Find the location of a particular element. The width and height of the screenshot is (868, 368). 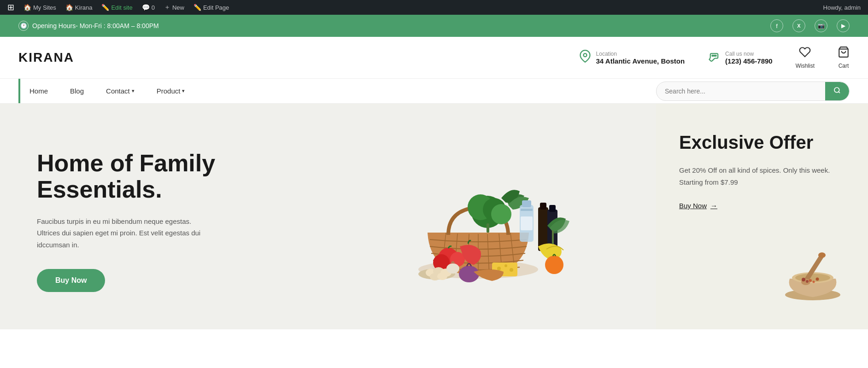

opening-hours-container: 🕐 Opening Hours- Mon-Fri : 8:00AM – 8:00… is located at coordinates (88, 26).